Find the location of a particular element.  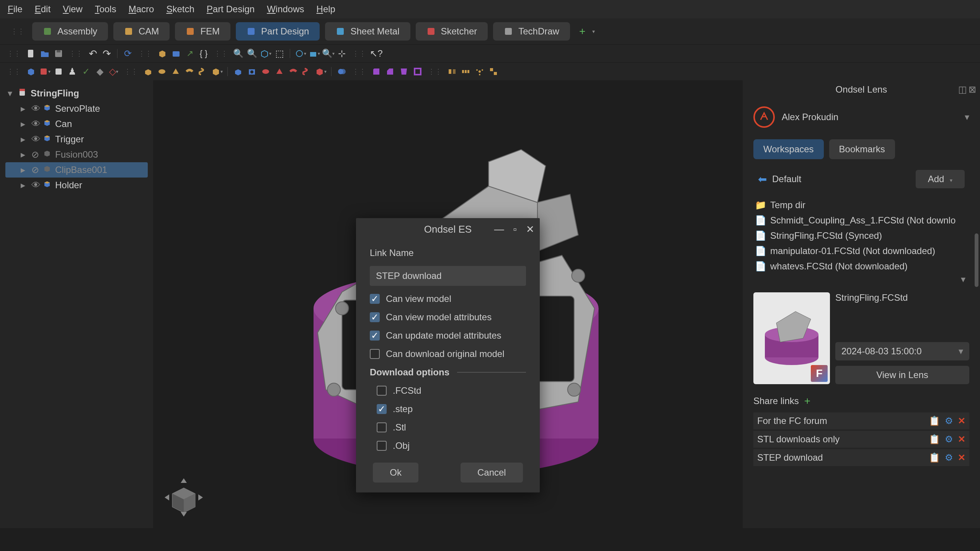

helix-icon is located at coordinates (203, 72).